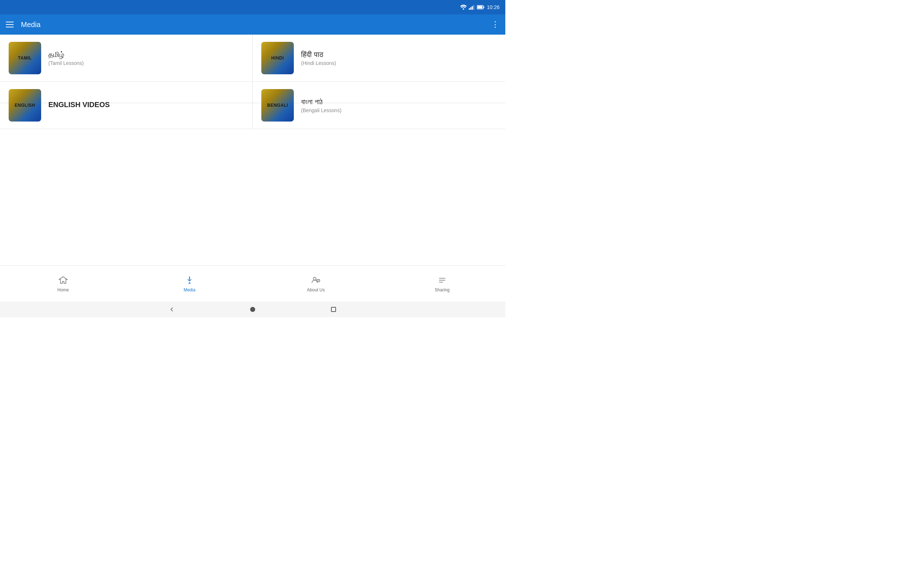  Describe the element at coordinates (79, 105) in the screenshot. I see `english-text: ENGLISH VIDEOS` at that location.